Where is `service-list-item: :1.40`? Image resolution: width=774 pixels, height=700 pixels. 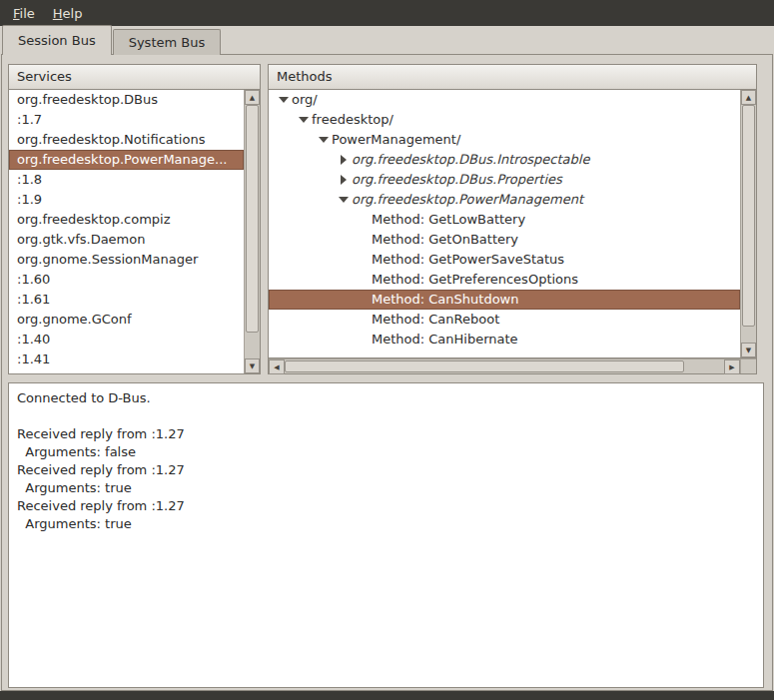 service-list-item: :1.40 is located at coordinates (126, 340).